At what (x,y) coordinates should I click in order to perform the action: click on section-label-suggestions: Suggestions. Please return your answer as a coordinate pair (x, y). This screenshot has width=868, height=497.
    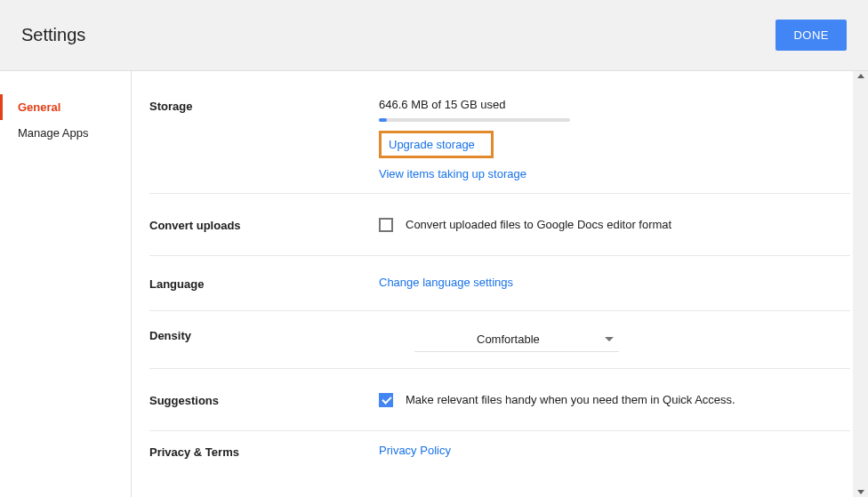
    Looking at the image, I should click on (264, 400).